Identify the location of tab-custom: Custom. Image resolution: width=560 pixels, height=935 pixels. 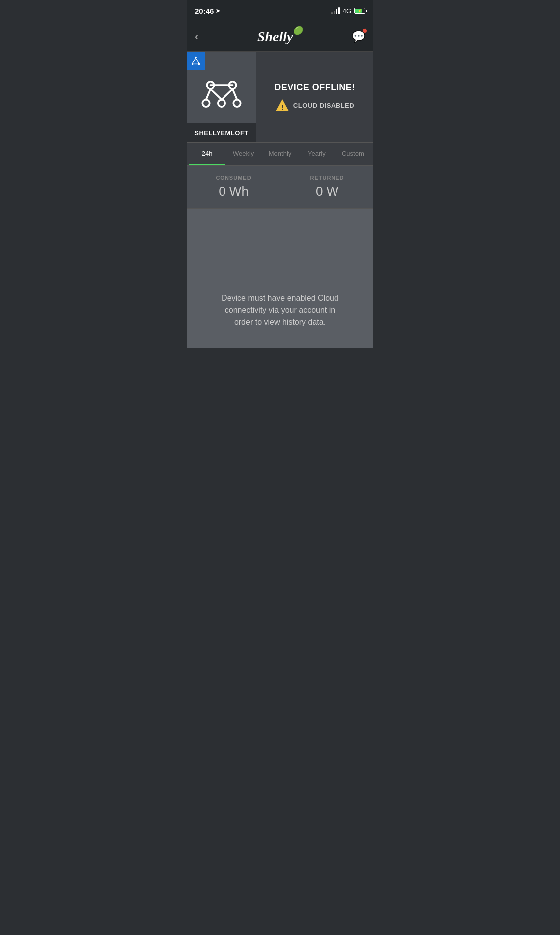
(353, 154).